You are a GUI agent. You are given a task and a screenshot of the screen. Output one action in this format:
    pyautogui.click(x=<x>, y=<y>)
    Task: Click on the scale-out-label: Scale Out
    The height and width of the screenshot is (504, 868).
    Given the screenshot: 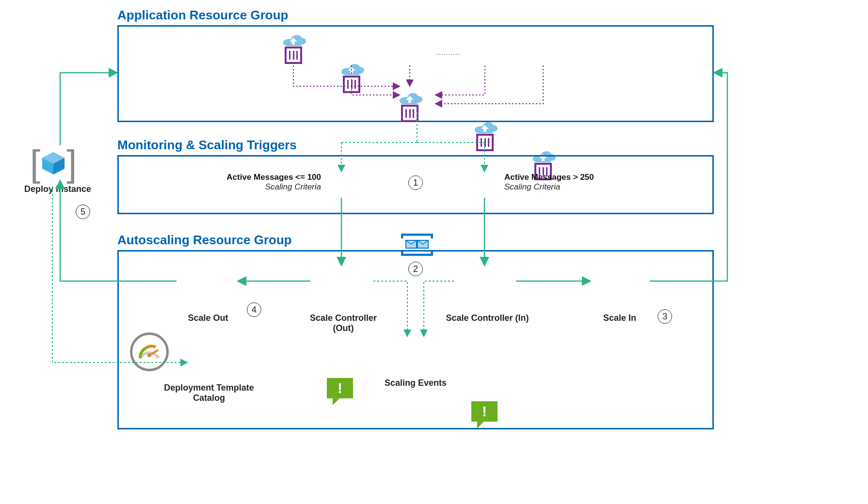 What is the action you would take?
    pyautogui.click(x=208, y=318)
    